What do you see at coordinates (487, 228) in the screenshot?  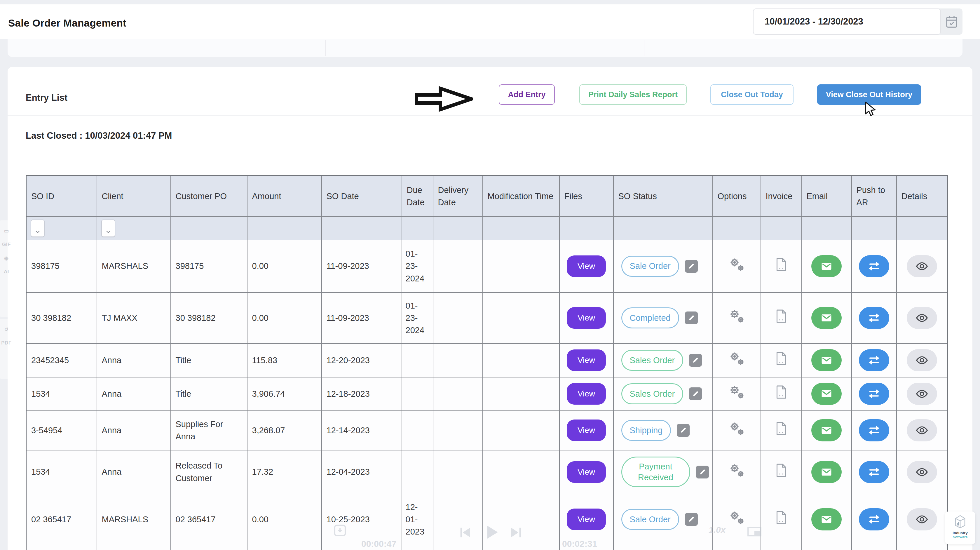 I see `table-filter-row` at bounding box center [487, 228].